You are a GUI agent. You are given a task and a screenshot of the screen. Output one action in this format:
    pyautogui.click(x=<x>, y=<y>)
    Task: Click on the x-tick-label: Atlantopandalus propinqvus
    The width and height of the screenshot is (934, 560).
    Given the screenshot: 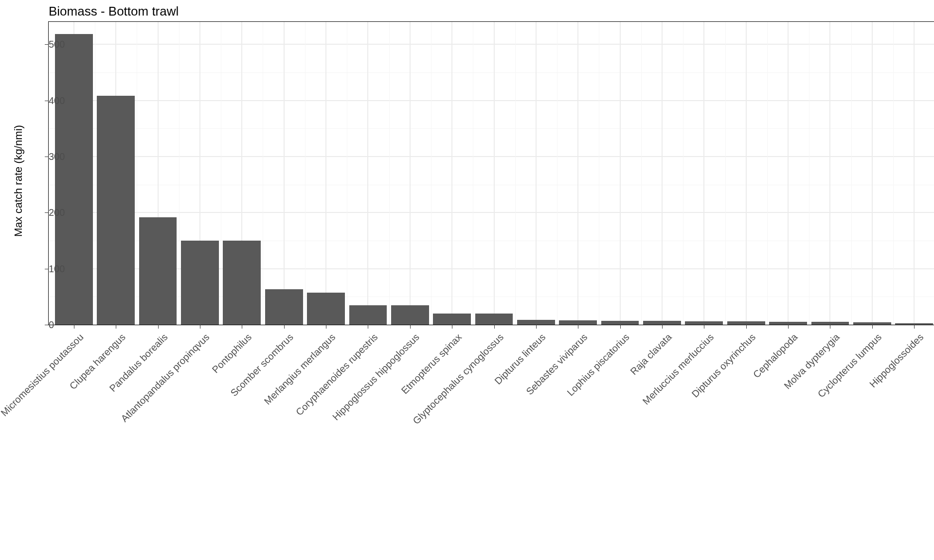 What is the action you would take?
    pyautogui.click(x=165, y=378)
    